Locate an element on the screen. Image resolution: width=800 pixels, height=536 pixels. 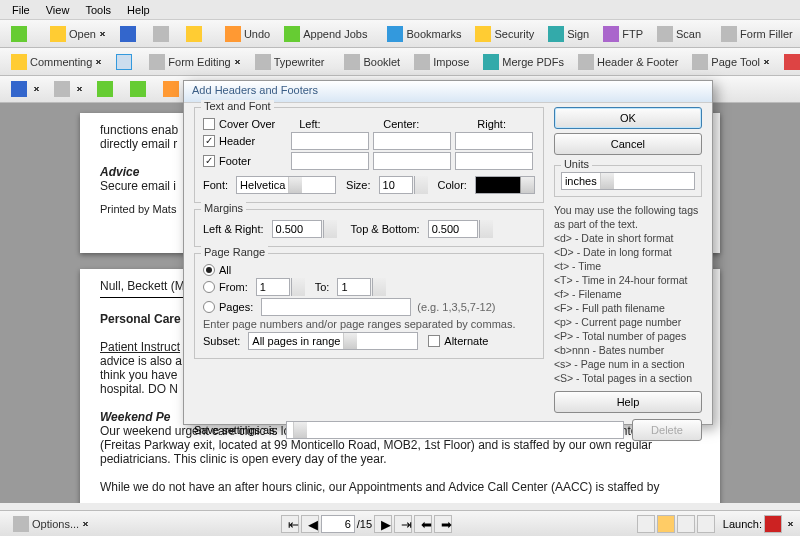
font-combo: Helvetica is located at coordinates (286, 185).